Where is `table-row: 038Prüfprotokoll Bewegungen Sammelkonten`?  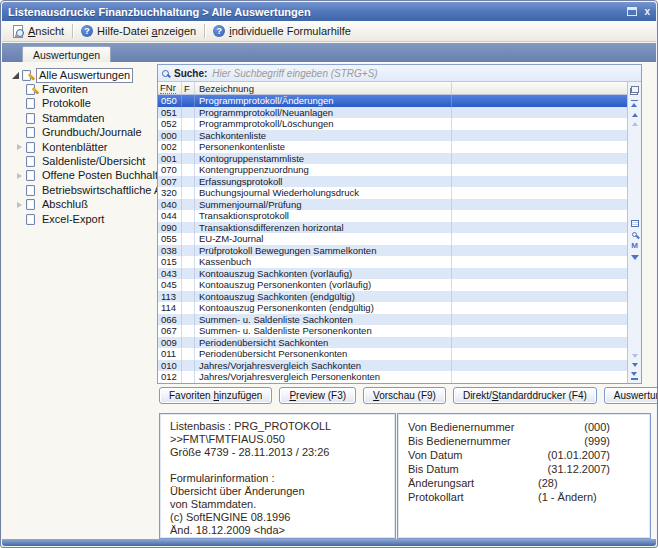 table-row: 038Prüfprotokoll Bewegungen Sammelkonten is located at coordinates (392, 251).